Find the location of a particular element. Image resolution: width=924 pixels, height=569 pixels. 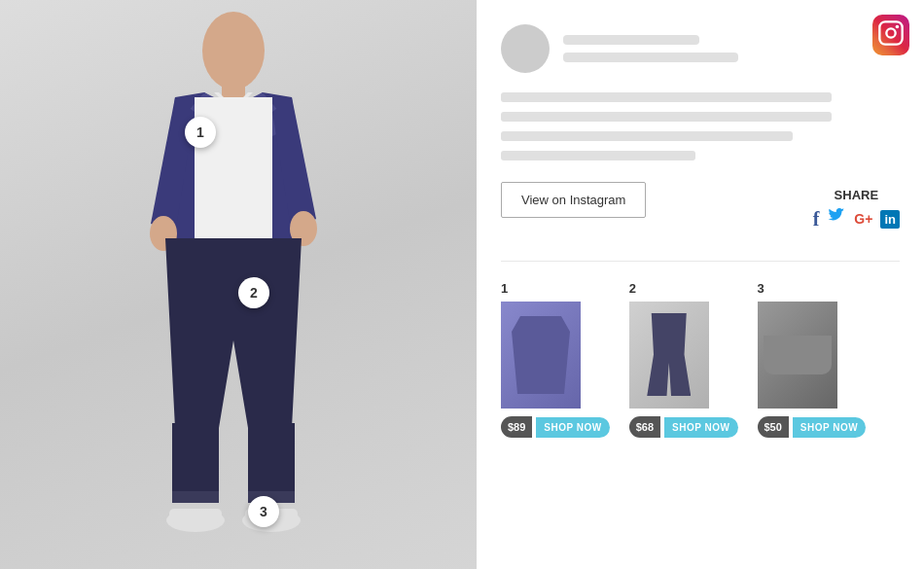

product-2-image is located at coordinates (669, 355).